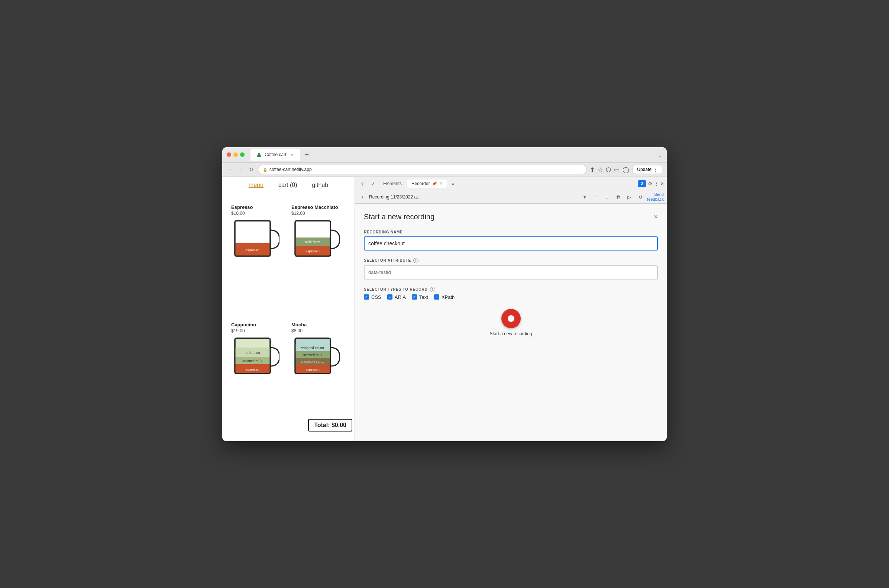  What do you see at coordinates (427, 184) in the screenshot?
I see `tab-recorder: Recorder 📌 ×` at bounding box center [427, 184].